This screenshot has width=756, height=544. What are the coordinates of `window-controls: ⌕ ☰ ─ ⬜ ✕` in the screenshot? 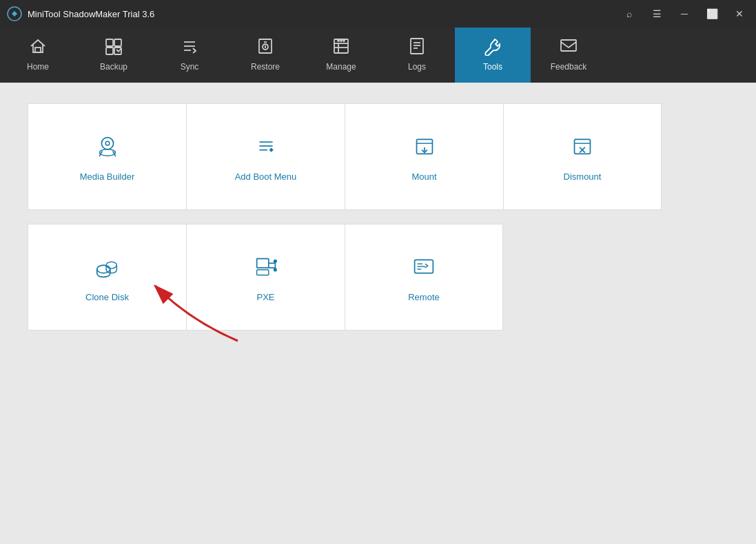 It's located at (684, 14).